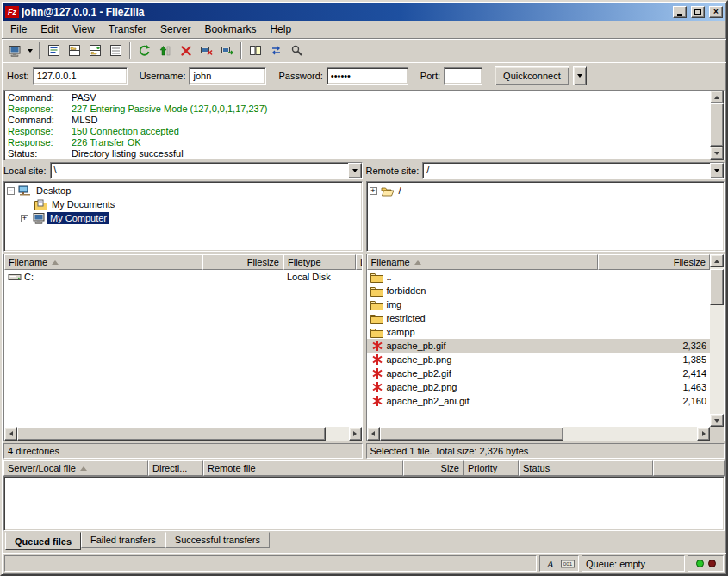  Describe the element at coordinates (296, 51) in the screenshot. I see `find-files-button` at that location.